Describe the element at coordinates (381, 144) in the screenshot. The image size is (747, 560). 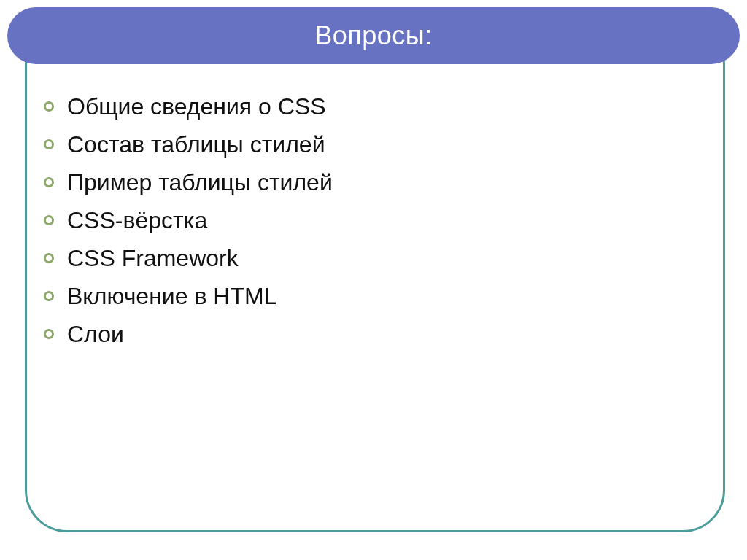
I see `list-item: Состав таблицы стилей` at that location.